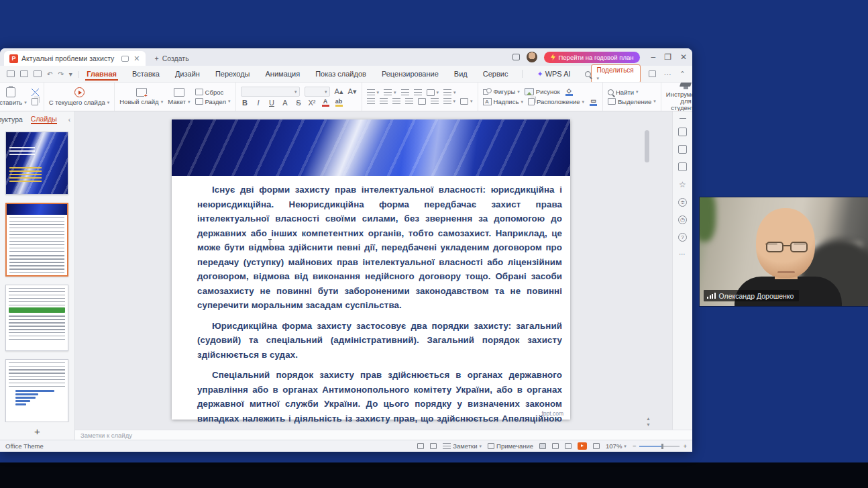 This screenshot has width=868, height=488. Describe the element at coordinates (146, 74) in the screenshot. I see `tab-insert: Вставка` at that location.